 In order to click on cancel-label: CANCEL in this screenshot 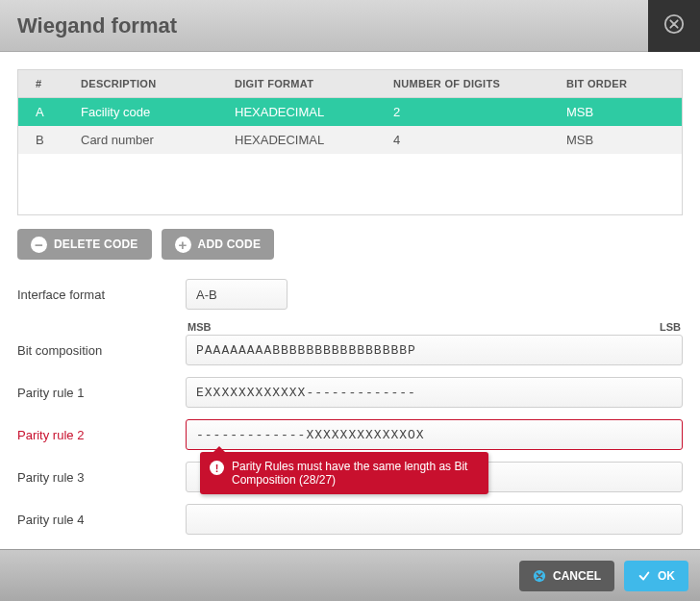, I will do `click(577, 576)`.